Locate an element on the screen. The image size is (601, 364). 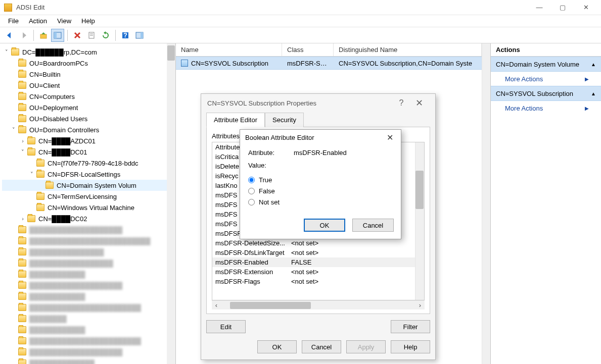
list-scrollbar is located at coordinates (486, 204).